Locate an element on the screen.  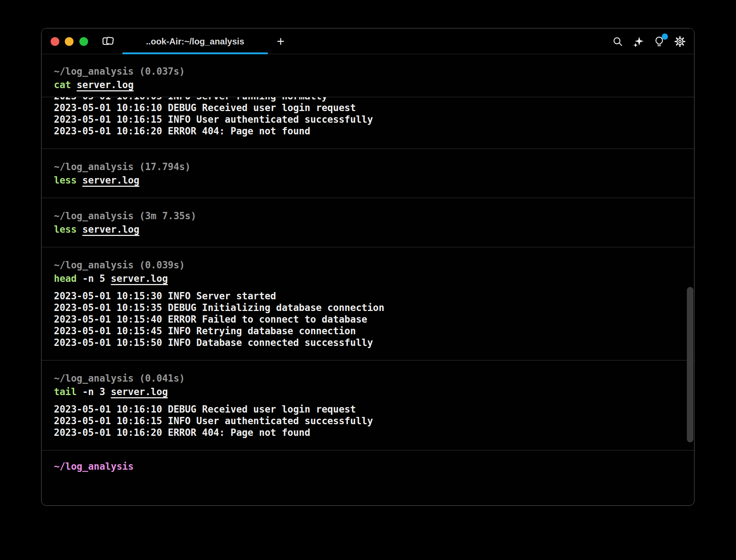
block-prompt-line: ~/log_analysis(0.037s) is located at coordinates (368, 71).